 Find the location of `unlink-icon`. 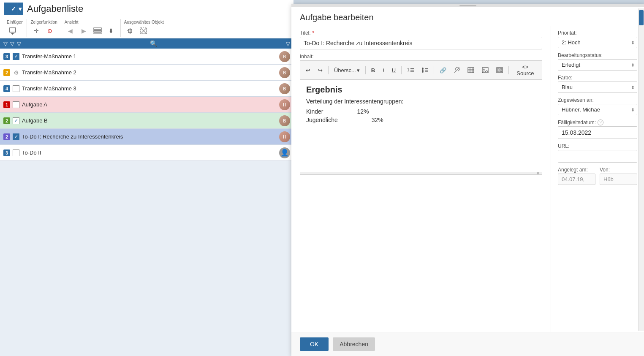

unlink-icon is located at coordinates (457, 70).